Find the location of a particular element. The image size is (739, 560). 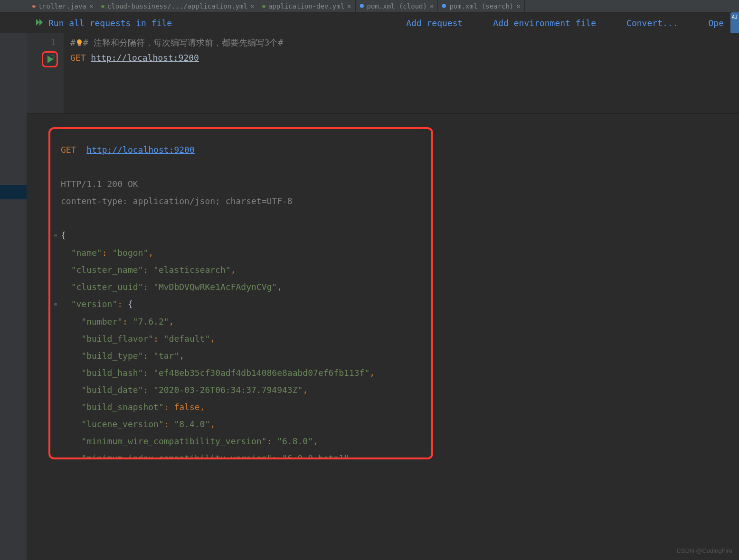

tab-file: ⬢ pom.xml (search) × is located at coordinates (481, 6).